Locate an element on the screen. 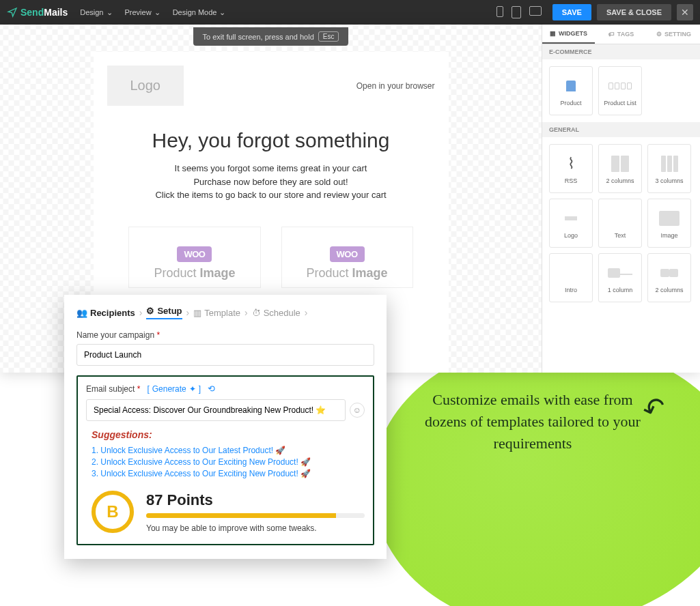  brand-text-right: Mails is located at coordinates (56, 12).